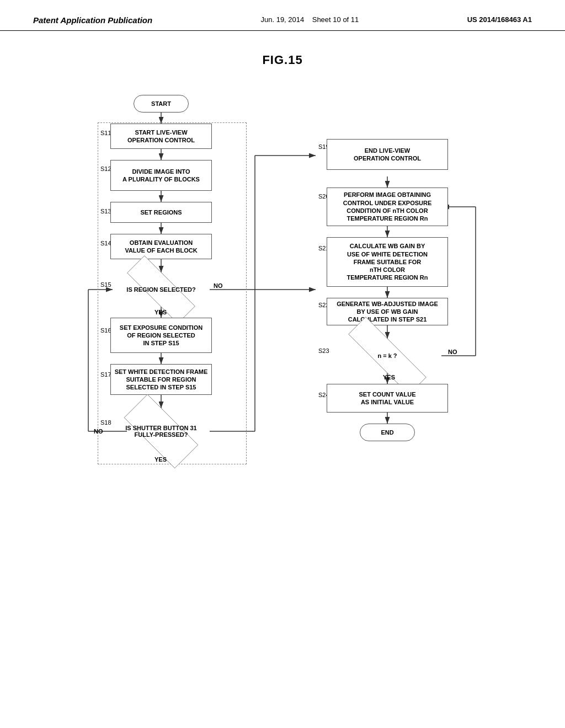 The height and width of the screenshot is (728, 565). I want to click on yes-s18: YES, so click(161, 459).